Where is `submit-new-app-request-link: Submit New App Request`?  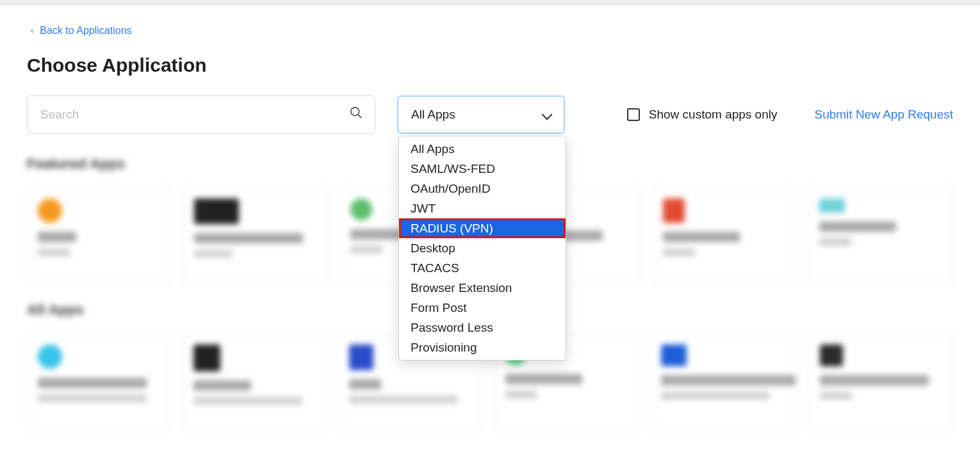 submit-new-app-request-link: Submit New App Request is located at coordinates (884, 115).